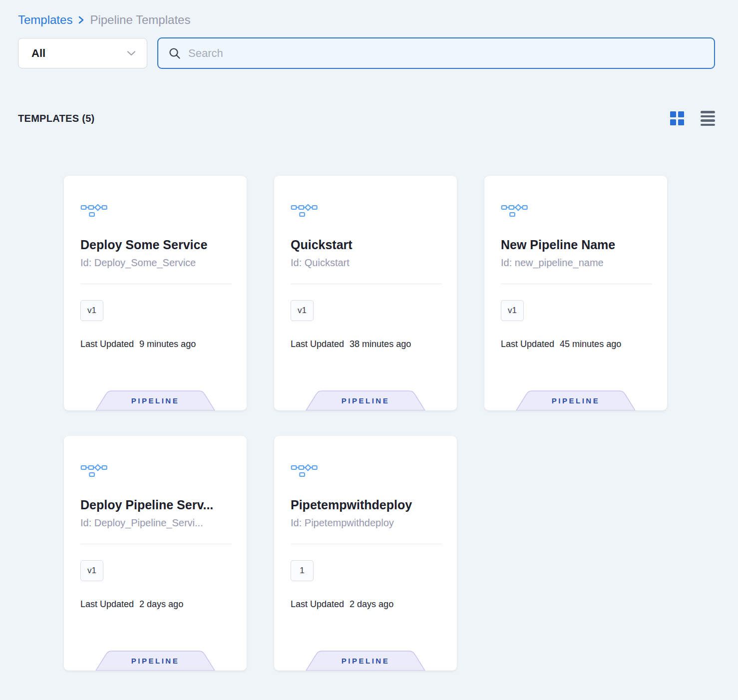  What do you see at coordinates (576, 263) in the screenshot?
I see `card-body: New Pipeline Name Id: new_pipeline_name …` at bounding box center [576, 263].